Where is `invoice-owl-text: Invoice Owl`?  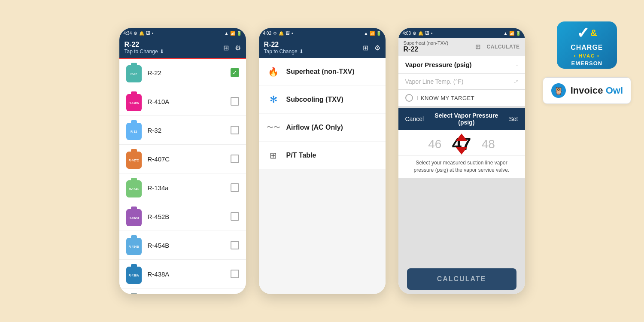
invoice-owl-text: Invoice Owl is located at coordinates (597, 91).